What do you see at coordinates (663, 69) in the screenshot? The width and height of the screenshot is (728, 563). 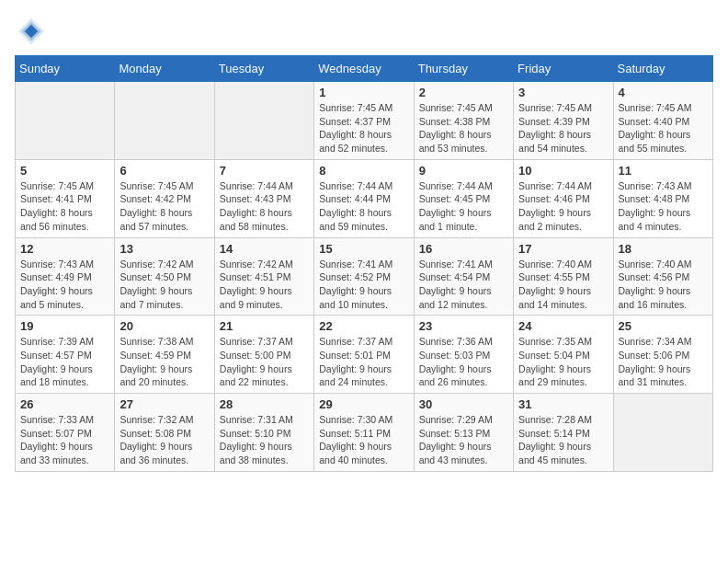 I see `day-header-saturday: Saturday` at bounding box center [663, 69].